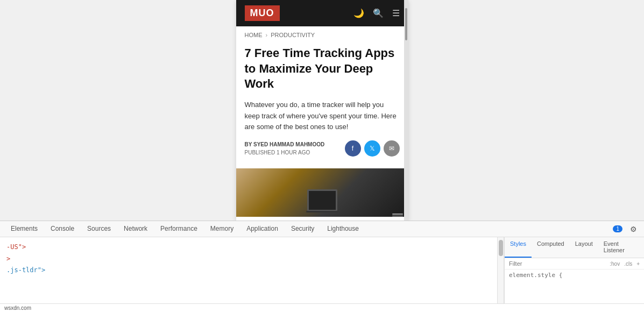  What do you see at coordinates (322, 105) in the screenshot?
I see `article-content: 7 Free Time Tracking Apps to Maximize Yo…` at bounding box center [322, 105].